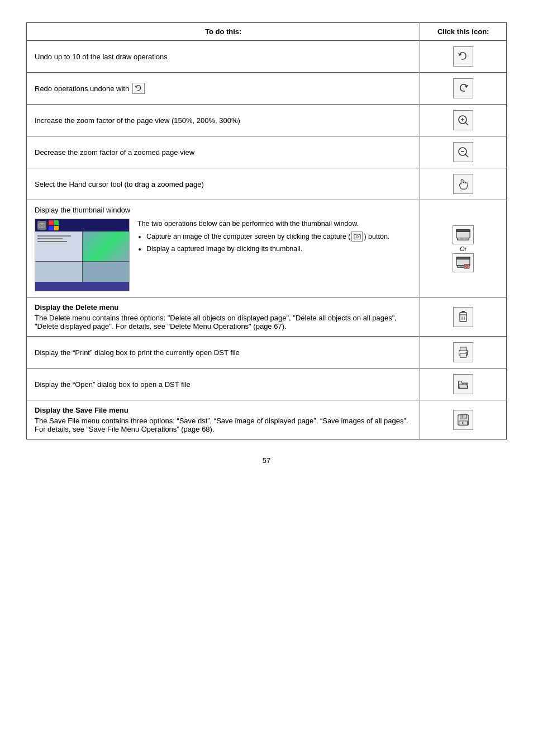 The image size is (533, 756). I want to click on save-file-icon, so click(463, 420).